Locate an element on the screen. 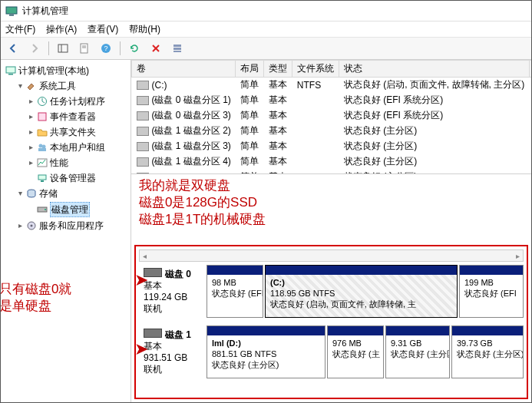 The image size is (532, 403). tree-task-scheduler: ▸任务计划程序 is located at coordinates (78, 101).